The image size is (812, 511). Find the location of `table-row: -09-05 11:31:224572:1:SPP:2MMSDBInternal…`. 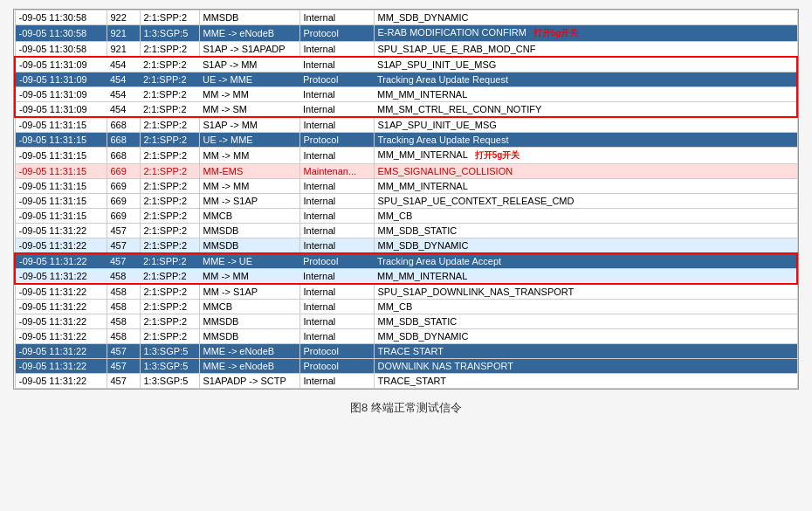

table-row: -09-05 11:31:224572:1:SPP:2MMSDBInternal… is located at coordinates (406, 246).